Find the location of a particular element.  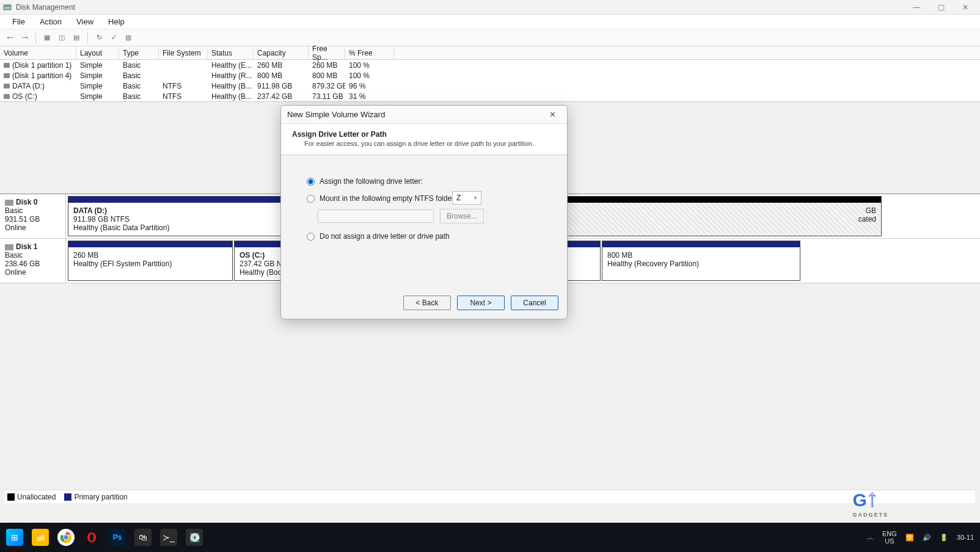

taskbar: ⊞ 📁 Ps 🛍 ≻_ 💽 ︿ ENGUS 🛜 🔊 🔋 30-11 is located at coordinates (490, 537).